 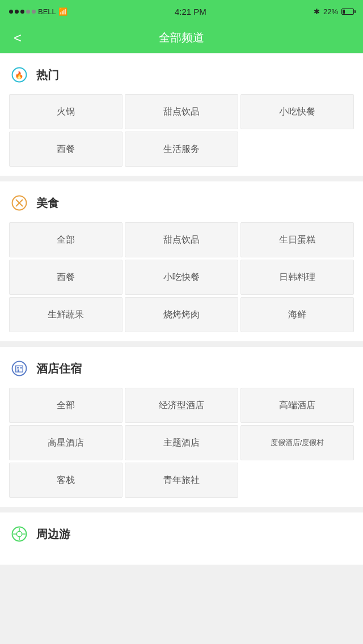 I want to click on hot-icon: 🔥, so click(x=19, y=75).